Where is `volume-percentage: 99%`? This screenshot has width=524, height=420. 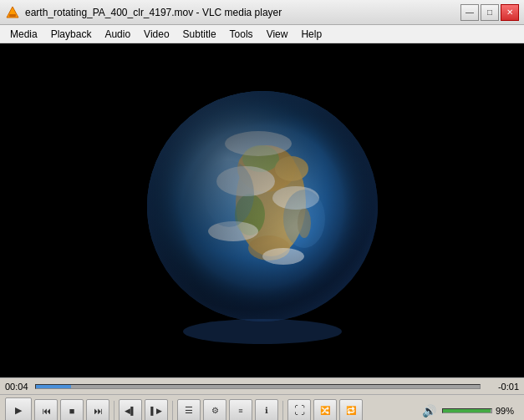
volume-percentage: 99% is located at coordinates (507, 411).